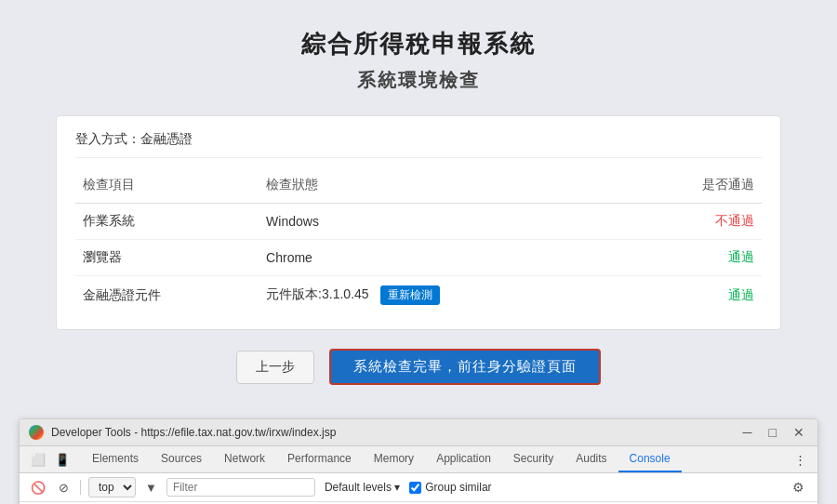 This screenshot has height=504, width=837. Describe the element at coordinates (38, 459) in the screenshot. I see `inspect-icon: ⬜` at that location.